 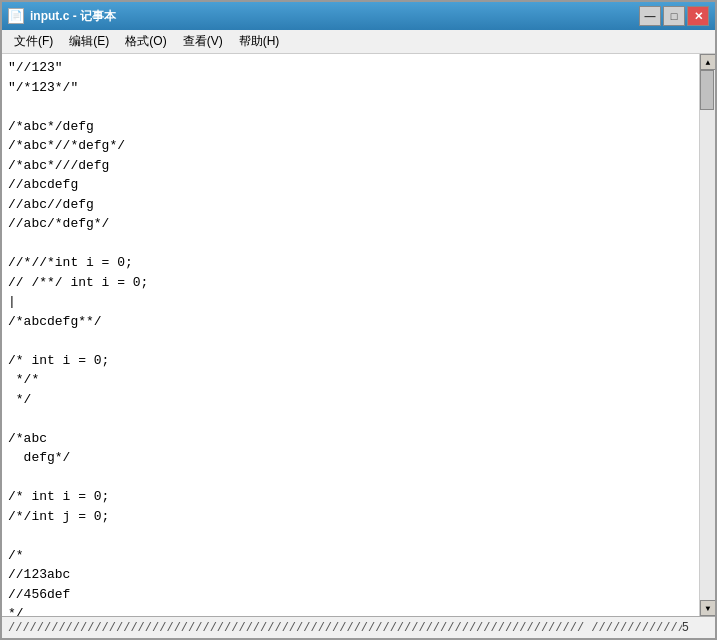 What do you see at coordinates (358, 627) in the screenshot?
I see `status-bar: ////////////////////////////////////////…` at bounding box center [358, 627].